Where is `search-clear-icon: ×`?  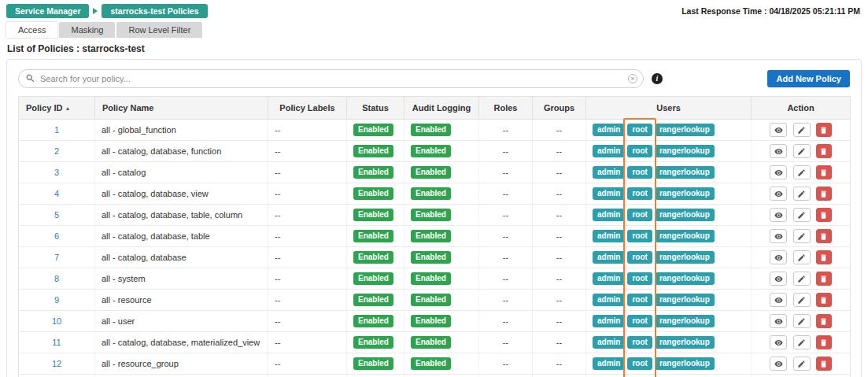 search-clear-icon: × is located at coordinates (633, 79).